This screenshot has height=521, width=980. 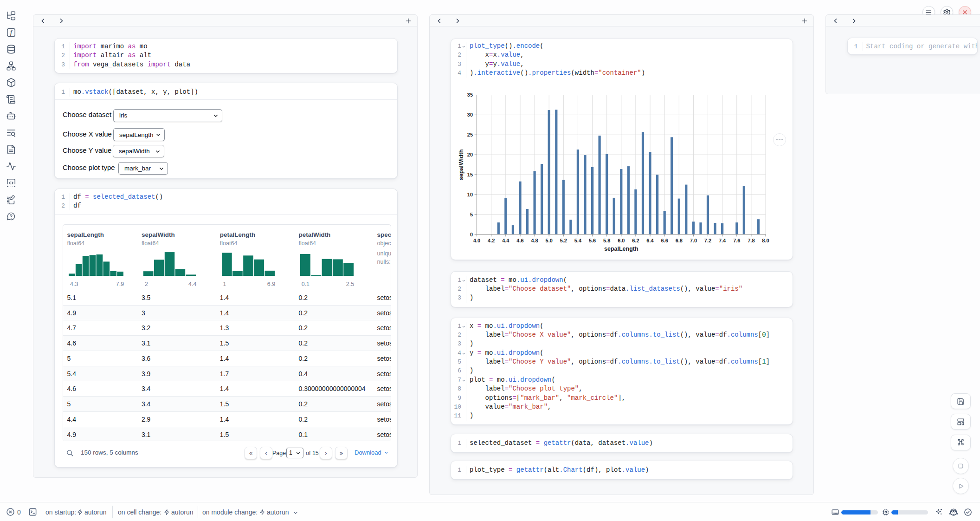 What do you see at coordinates (470, 155) in the screenshot?
I see `svg-text: 20` at bounding box center [470, 155].